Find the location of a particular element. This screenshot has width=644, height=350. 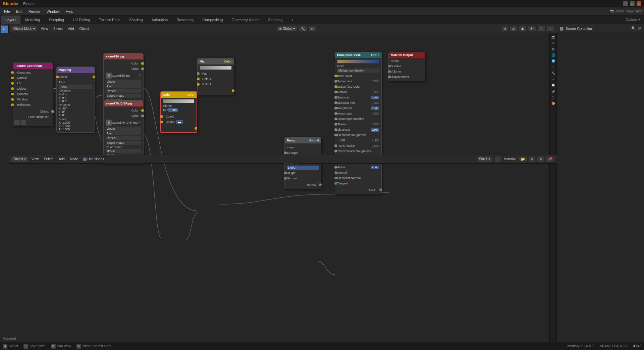

use-nodes-label: Use Nodes is located at coordinates (96, 159).